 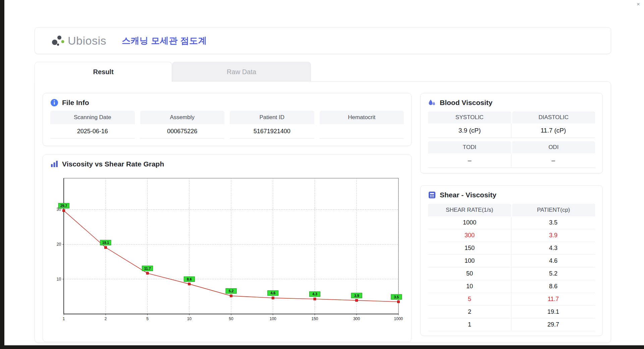 I want to click on svg-text: 50, so click(x=231, y=319).